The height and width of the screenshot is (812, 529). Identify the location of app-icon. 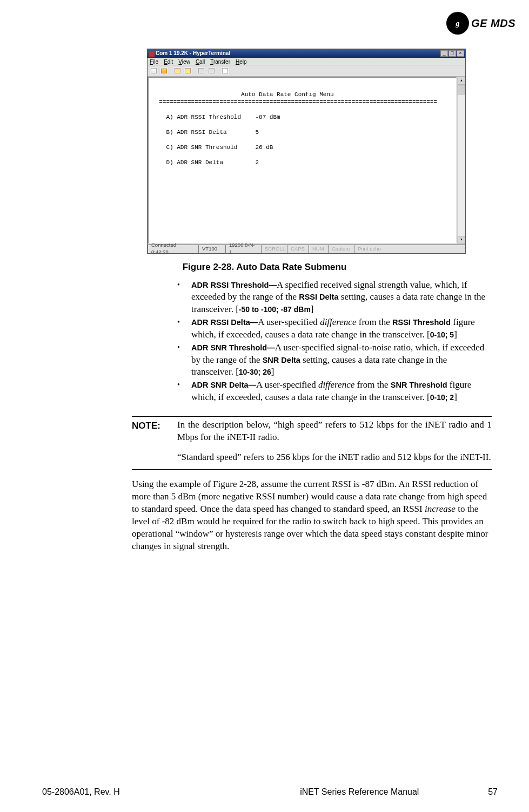
(151, 54).